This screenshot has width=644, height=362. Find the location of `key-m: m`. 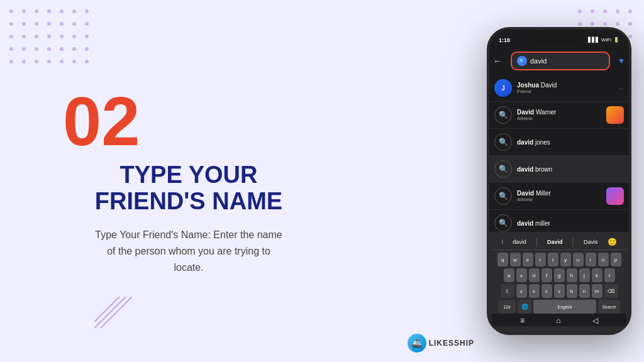

key-m: m is located at coordinates (597, 291).